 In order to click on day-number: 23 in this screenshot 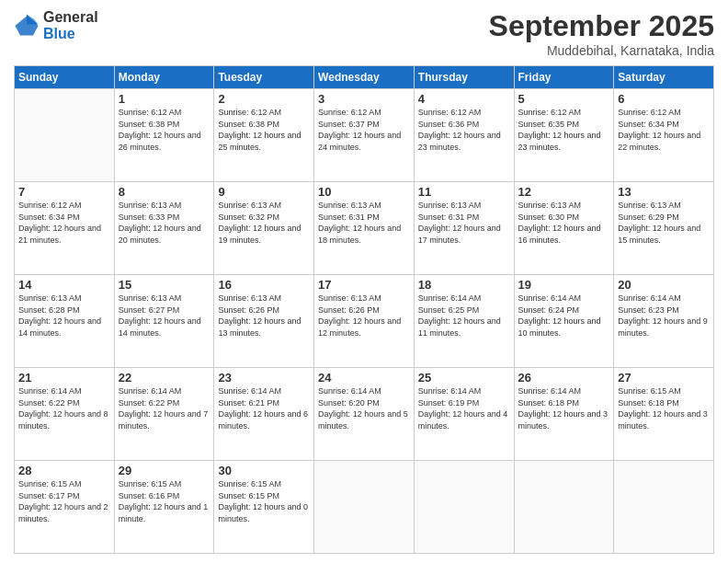, I will do `click(264, 377)`.